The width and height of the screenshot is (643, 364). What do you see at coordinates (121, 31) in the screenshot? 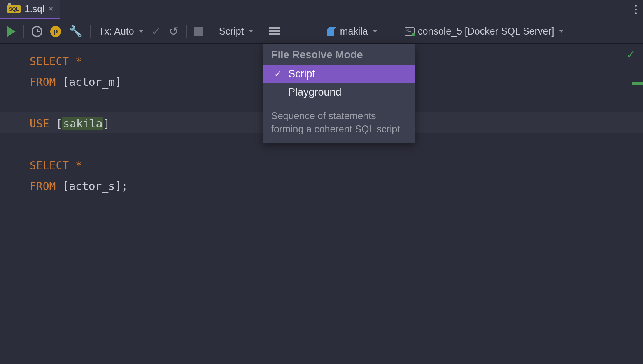
I see `tx-mode-button: Tx: Auto` at bounding box center [121, 31].